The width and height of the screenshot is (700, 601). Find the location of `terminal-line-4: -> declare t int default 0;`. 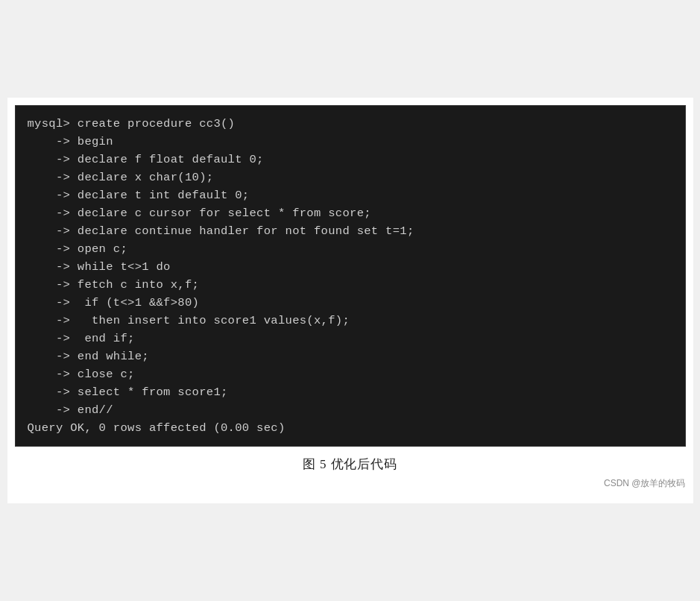

terminal-line-4: -> declare t int default 0; is located at coordinates (350, 195).